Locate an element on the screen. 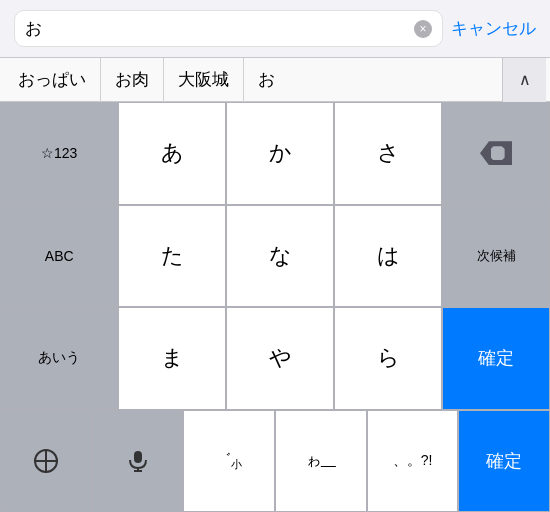 This screenshot has width=550, height=512. next-candidate-button: 次候補 is located at coordinates (496, 256).